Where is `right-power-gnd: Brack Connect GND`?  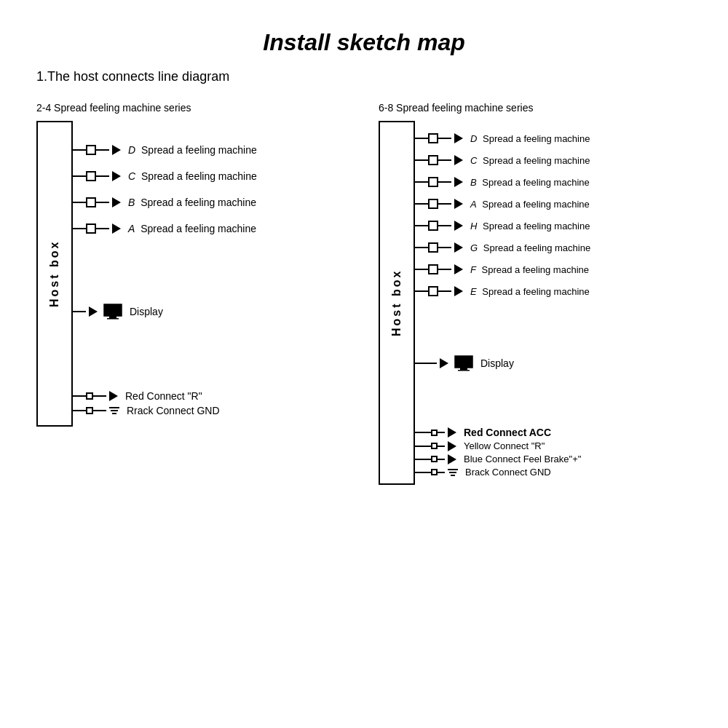 right-power-gnd: Brack Connect GND is located at coordinates (502, 472).